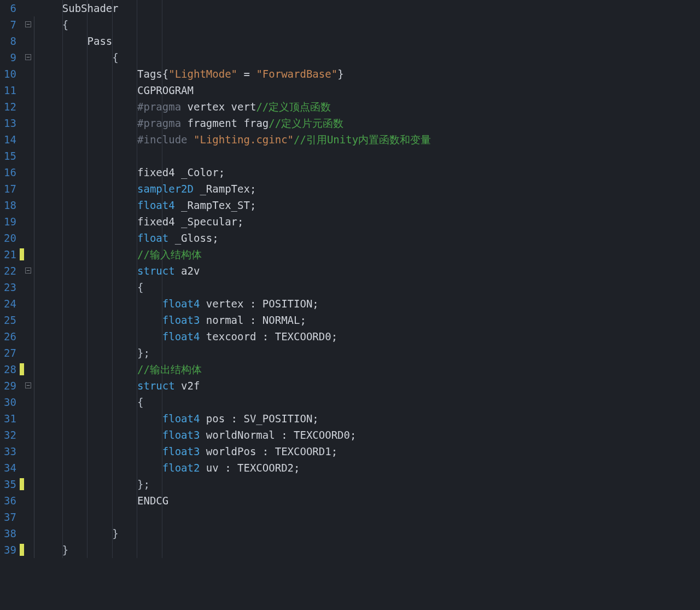 Image resolution: width=700 pixels, height=610 pixels. What do you see at coordinates (187, 451) in the screenshot?
I see `code-line: float3 worldPos : TEXCOORD1;` at bounding box center [187, 451].